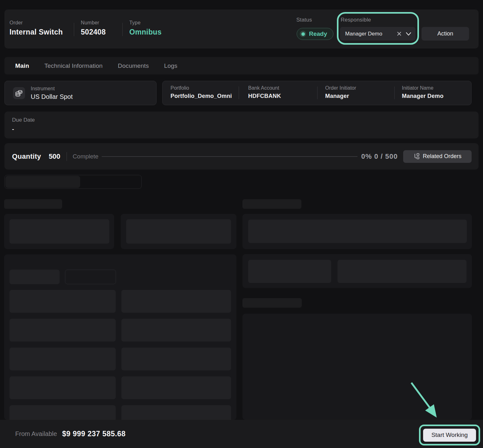 This screenshot has height=448, width=483. What do you see at coordinates (317, 93) in the screenshot?
I see `order-info-card: Portfolio Portfolio_Demo_Omni Bank Accou…` at bounding box center [317, 93].